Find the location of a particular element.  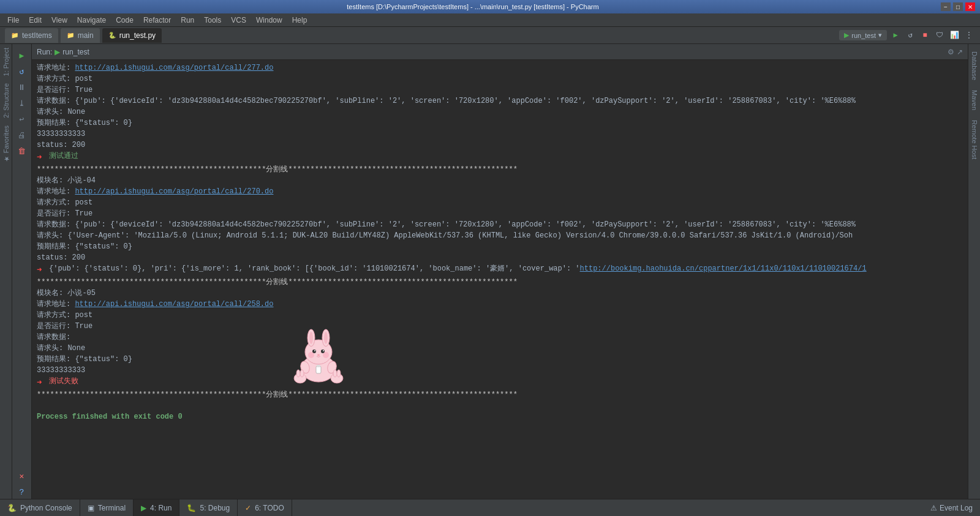

sidebar-item-favorites: ★ Favorites is located at coordinates (6, 144).